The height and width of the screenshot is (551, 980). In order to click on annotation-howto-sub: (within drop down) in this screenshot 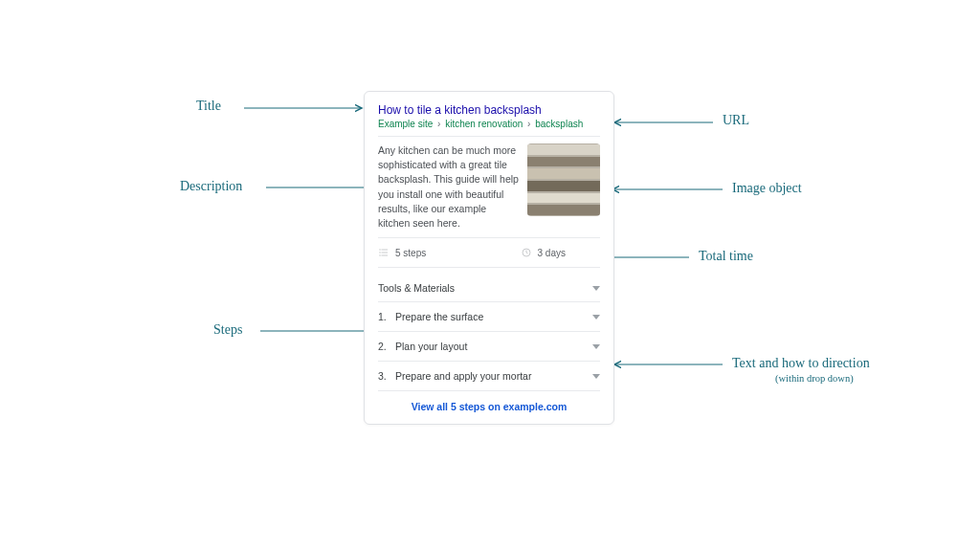, I will do `click(814, 379)`.